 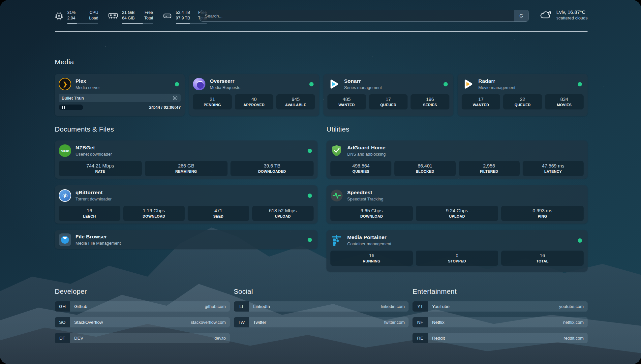 I want to click on cpu-progress-fill, so click(x=72, y=23).